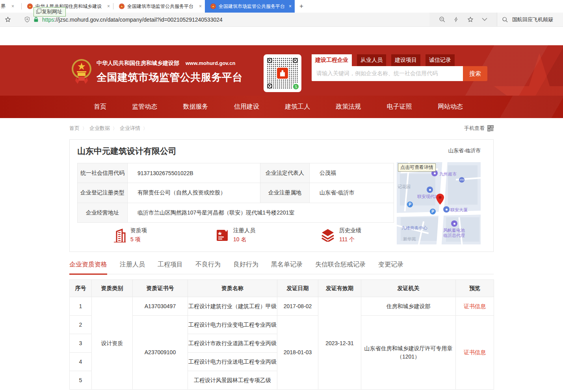 Image resolution: width=563 pixels, height=392 pixels. What do you see at coordinates (8, 20) in the screenshot?
I see `bookmark-star-icon` at bounding box center [8, 20].